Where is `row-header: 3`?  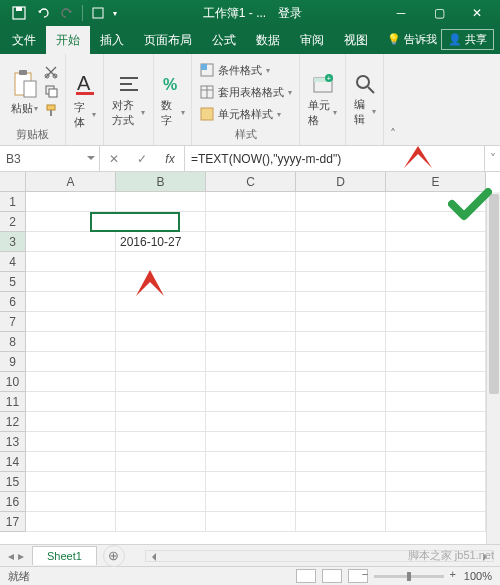 row-header: 3 is located at coordinates (13, 242).